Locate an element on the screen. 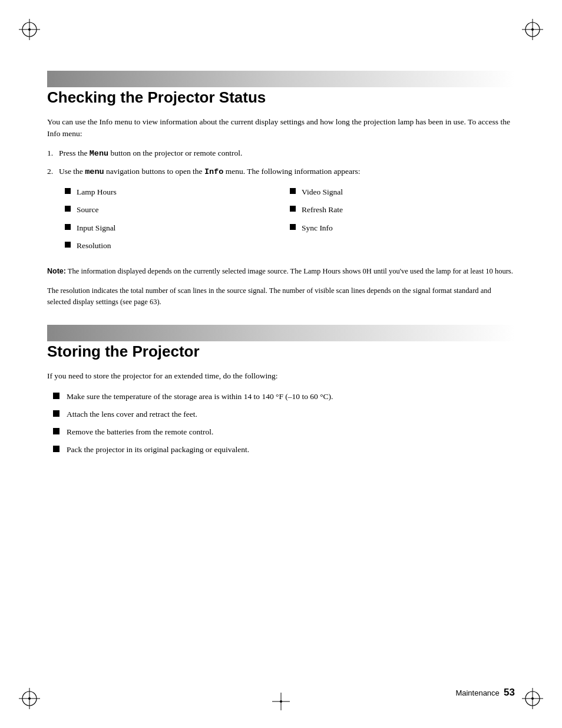  step2-text: Use the menu navigation buttons to open … is located at coordinates (287, 172).